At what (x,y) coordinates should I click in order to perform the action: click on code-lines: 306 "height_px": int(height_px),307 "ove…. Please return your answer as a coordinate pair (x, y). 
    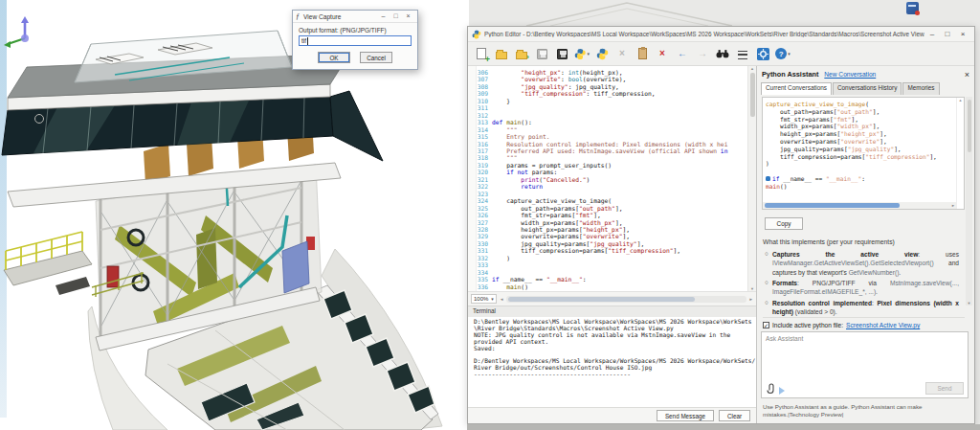
    Looking at the image, I should click on (612, 180).